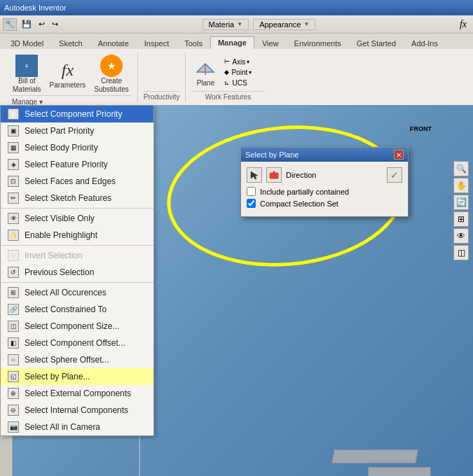  I want to click on axis-button: ⊢ Axis ▾, so click(243, 62).